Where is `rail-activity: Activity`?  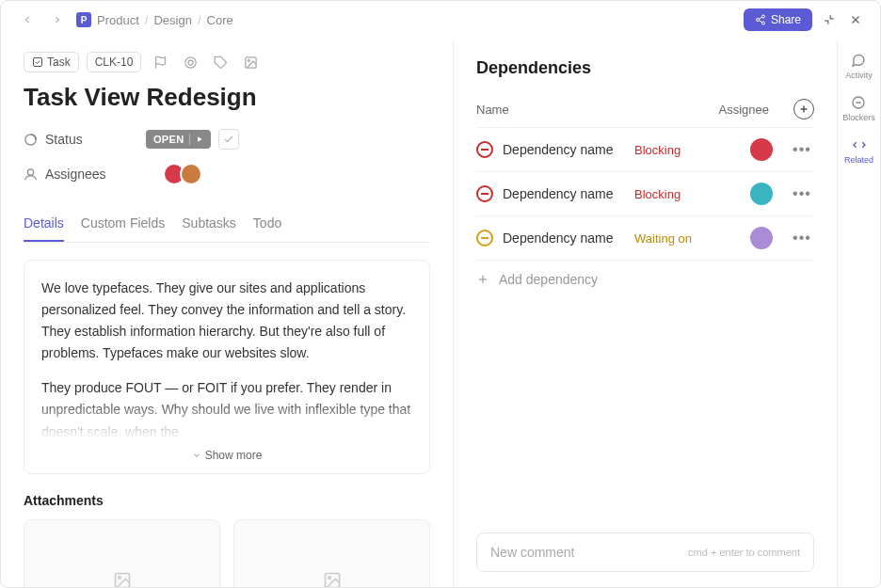 rail-activity: Activity is located at coordinates (858, 66).